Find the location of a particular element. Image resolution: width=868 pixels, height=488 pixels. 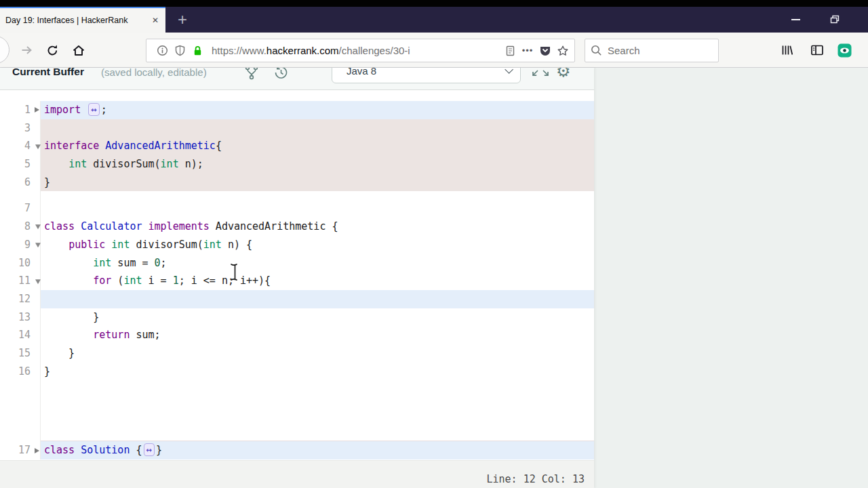

window-minimize-button is located at coordinates (795, 20).